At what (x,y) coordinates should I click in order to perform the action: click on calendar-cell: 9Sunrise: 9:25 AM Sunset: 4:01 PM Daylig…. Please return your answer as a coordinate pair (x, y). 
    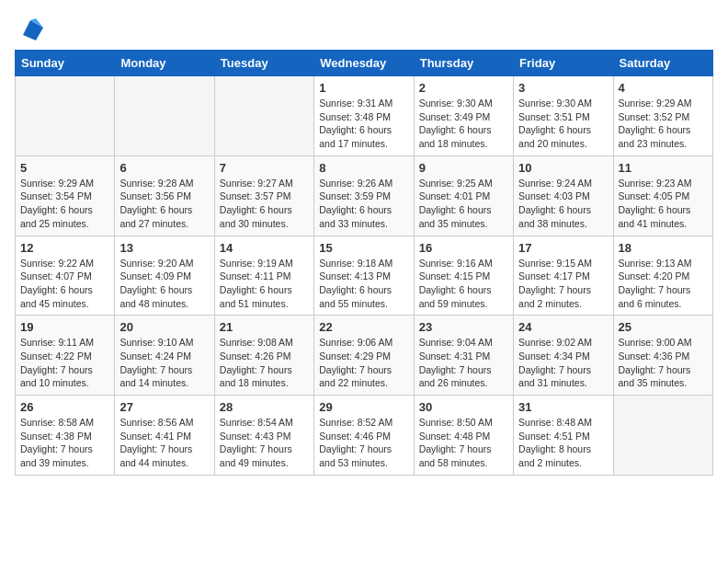
    Looking at the image, I should click on (463, 195).